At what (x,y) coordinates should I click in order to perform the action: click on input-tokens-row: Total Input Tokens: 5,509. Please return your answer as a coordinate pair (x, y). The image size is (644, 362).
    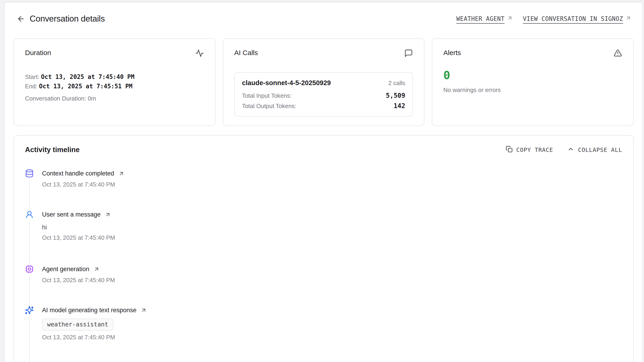
    Looking at the image, I should click on (324, 96).